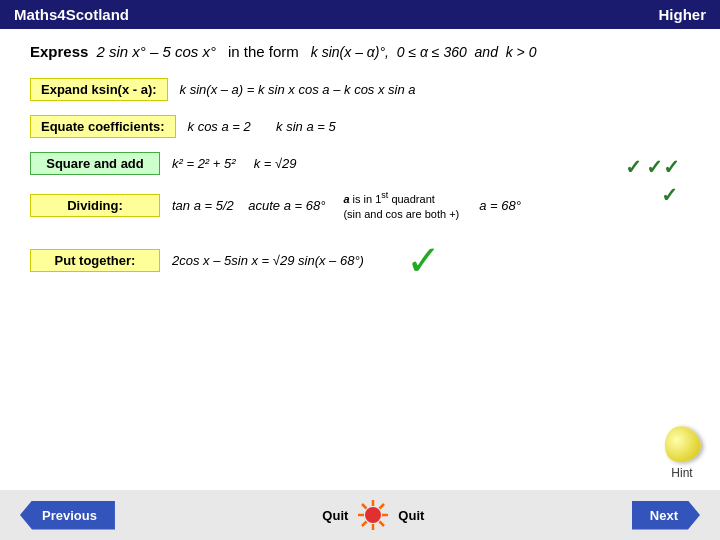 The image size is (720, 540). What do you see at coordinates (360, 14) in the screenshot?
I see `header: Maths4Scotland Higher` at bounding box center [360, 14].